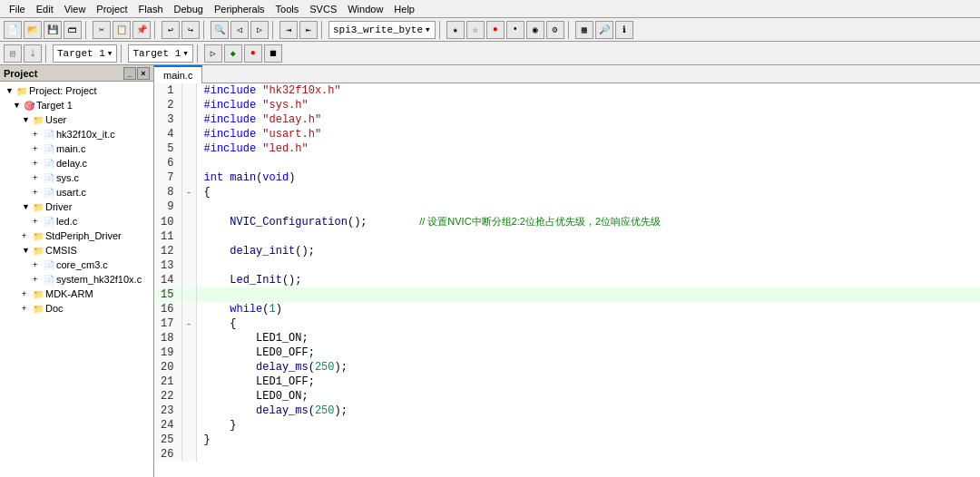  Describe the element at coordinates (143, 73) in the screenshot. I see `panel-close-btn: ×` at that location.